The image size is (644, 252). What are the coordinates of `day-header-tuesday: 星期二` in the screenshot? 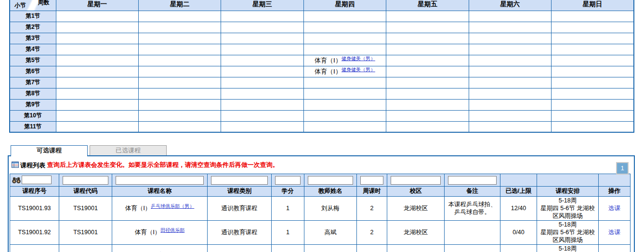 It's located at (179, 5).